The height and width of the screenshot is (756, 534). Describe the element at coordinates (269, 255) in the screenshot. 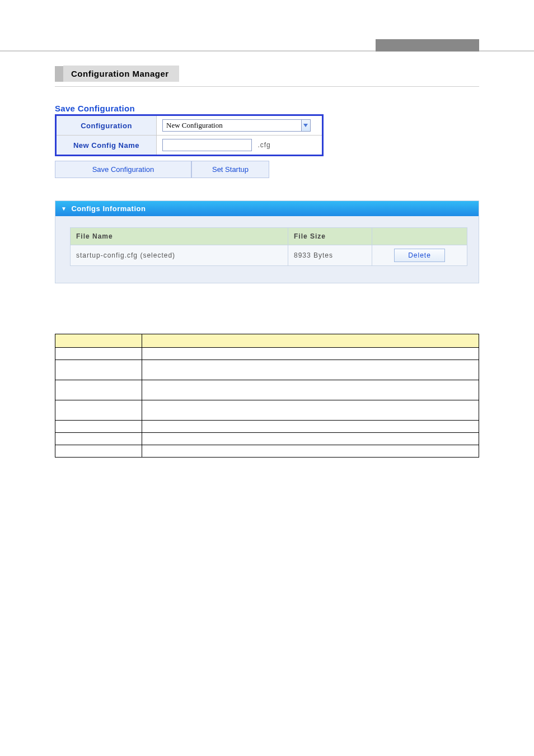

I see `table-row: startup-config.cfg (selected) 8933 Bytes…` at that location.